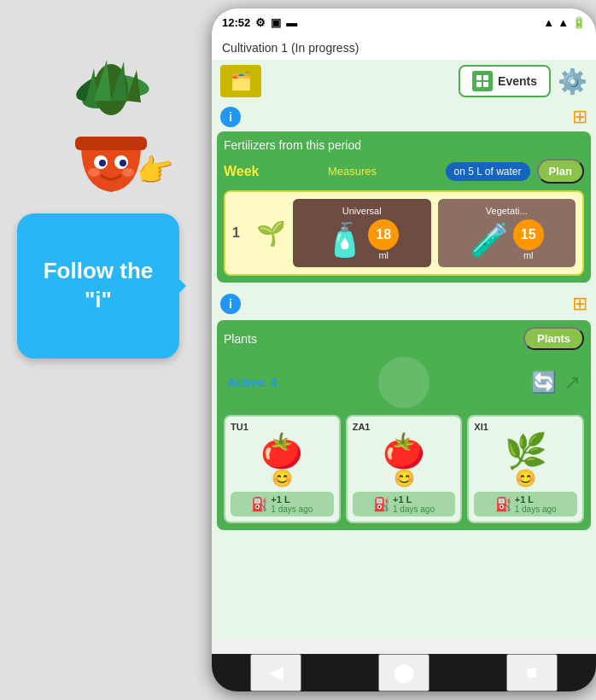 Image resolution: width=596 pixels, height=700 pixels. What do you see at coordinates (544, 382) in the screenshot?
I see `refresh-icon: 🔄` at bounding box center [544, 382].